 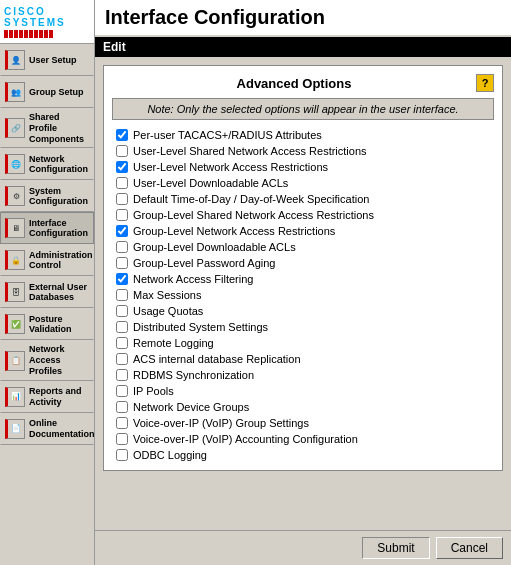 I want to click on checkbox-label-1: User-Level Shared Network Access Restric…, so click(x=250, y=151).